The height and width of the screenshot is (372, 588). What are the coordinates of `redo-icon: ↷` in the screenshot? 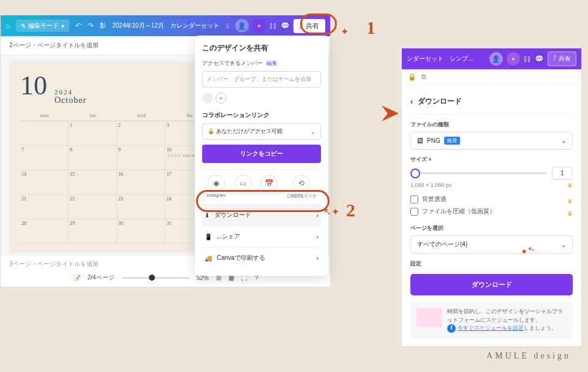 It's located at (91, 26).